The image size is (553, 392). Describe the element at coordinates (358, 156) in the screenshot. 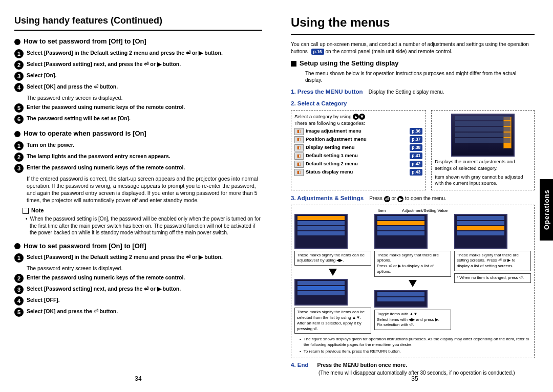

I see `menu-item-default-1: ◧Default setting 1 menup.41` at that location.